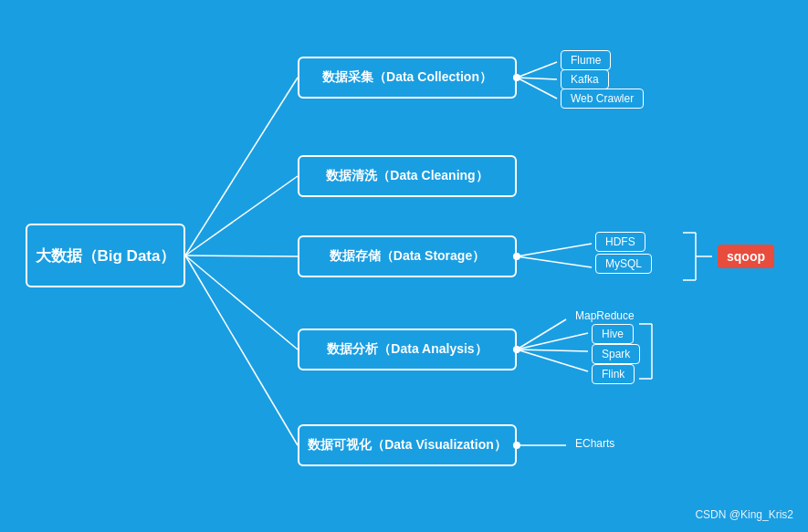  Describe the element at coordinates (615, 354) in the screenshot. I see `leaf-spark: Spark` at that location.